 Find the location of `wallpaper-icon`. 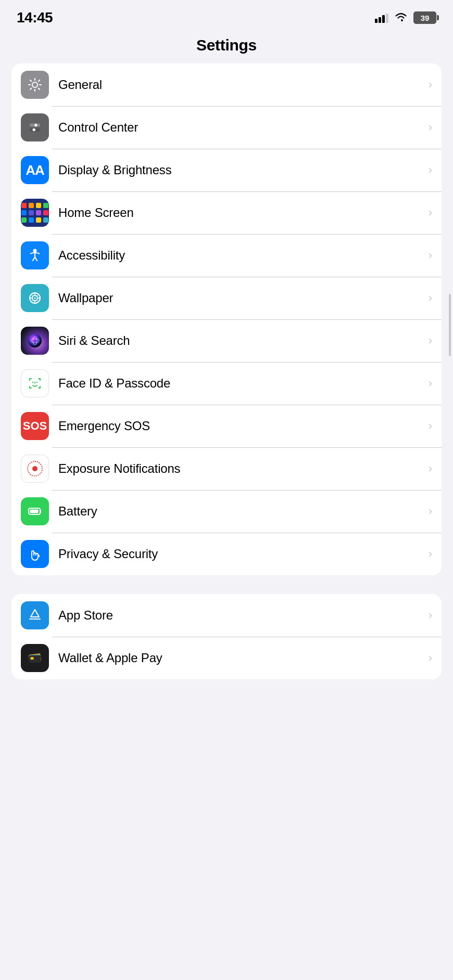

wallpaper-icon is located at coordinates (35, 298).